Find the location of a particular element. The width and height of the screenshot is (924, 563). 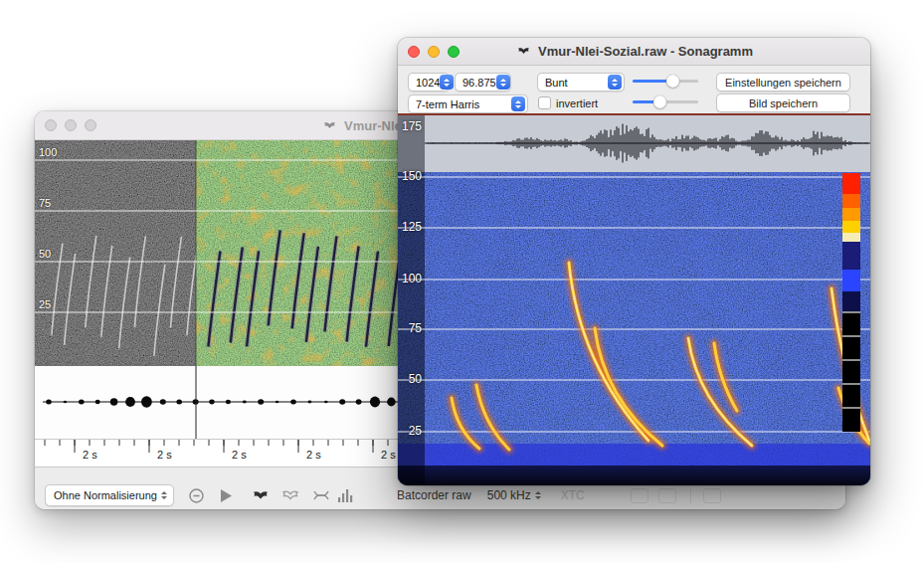

loop-mode-button is located at coordinates (197, 495).